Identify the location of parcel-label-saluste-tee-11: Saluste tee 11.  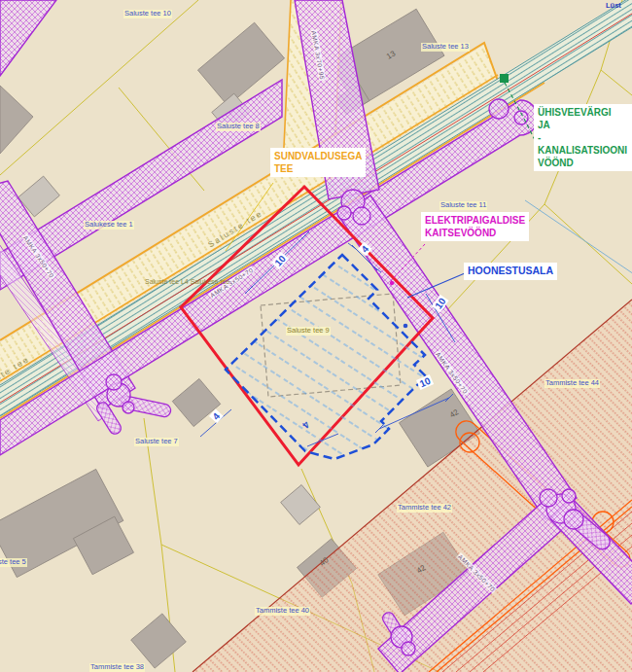
(463, 206).